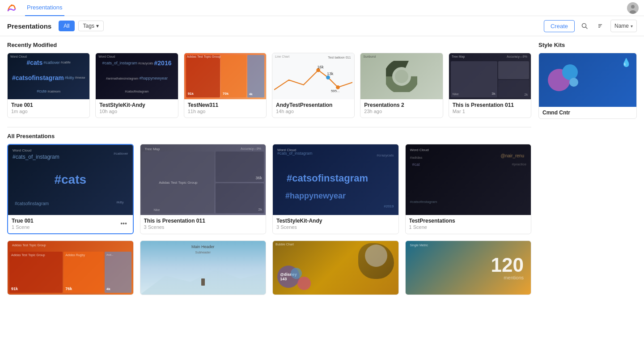 This screenshot has height=350, width=644. Describe the element at coordinates (588, 45) in the screenshot. I see `style-kits-title: Style Kits` at that location.